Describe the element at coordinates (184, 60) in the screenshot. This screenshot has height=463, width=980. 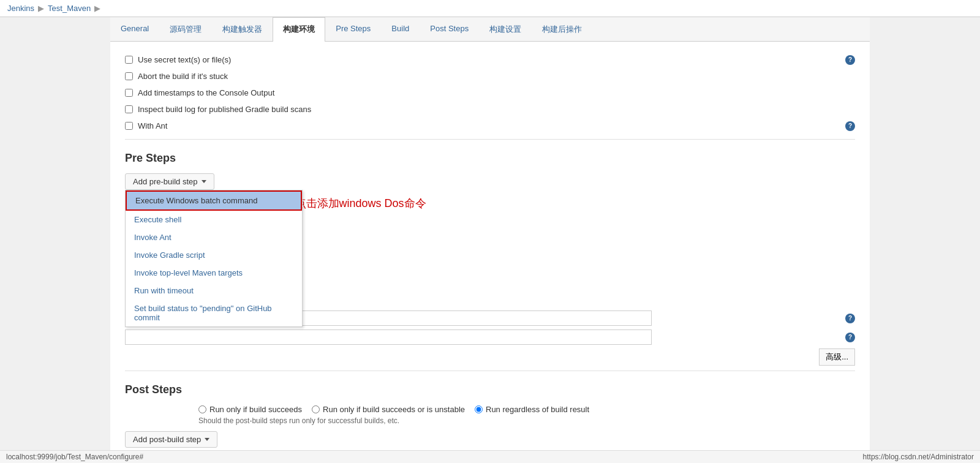
I see `checkbox-use-secret-label: Use secret text(s) or file(s)` at that location.